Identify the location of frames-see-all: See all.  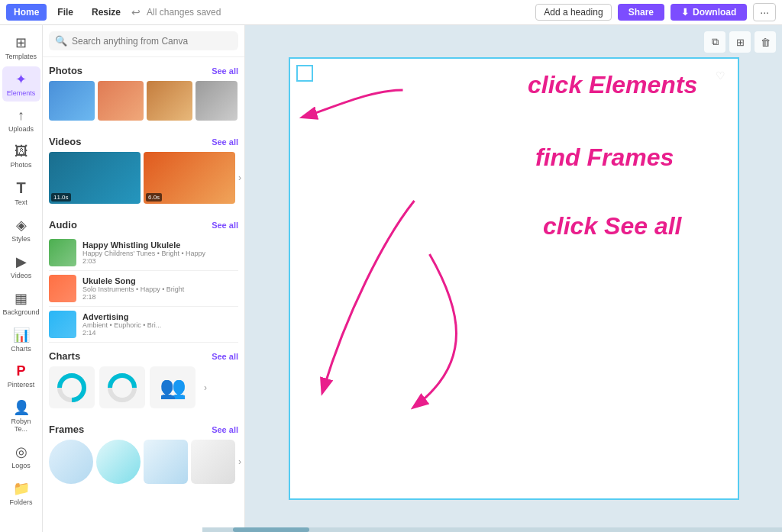
(225, 430).